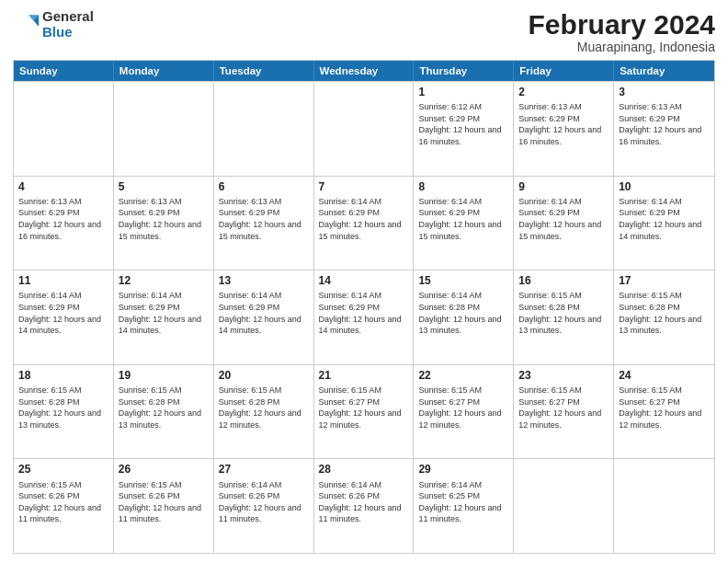 The height and width of the screenshot is (563, 728). Describe the element at coordinates (563, 375) in the screenshot. I see `day-number: 23` at that location.